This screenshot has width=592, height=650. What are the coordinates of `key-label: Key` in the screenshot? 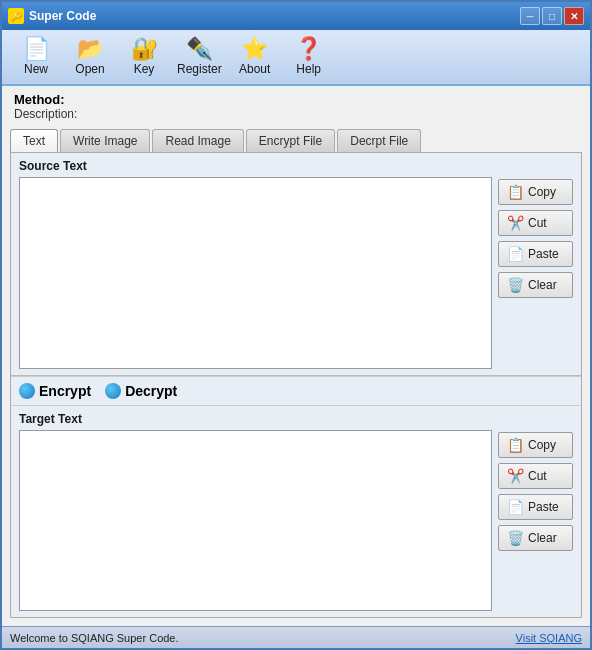 It's located at (144, 69).